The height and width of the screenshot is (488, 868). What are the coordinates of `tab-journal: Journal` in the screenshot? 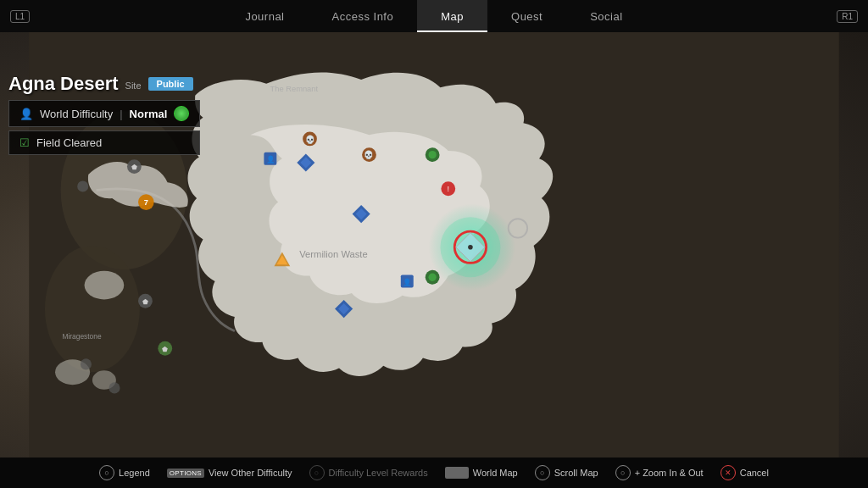 It's located at (264, 16).